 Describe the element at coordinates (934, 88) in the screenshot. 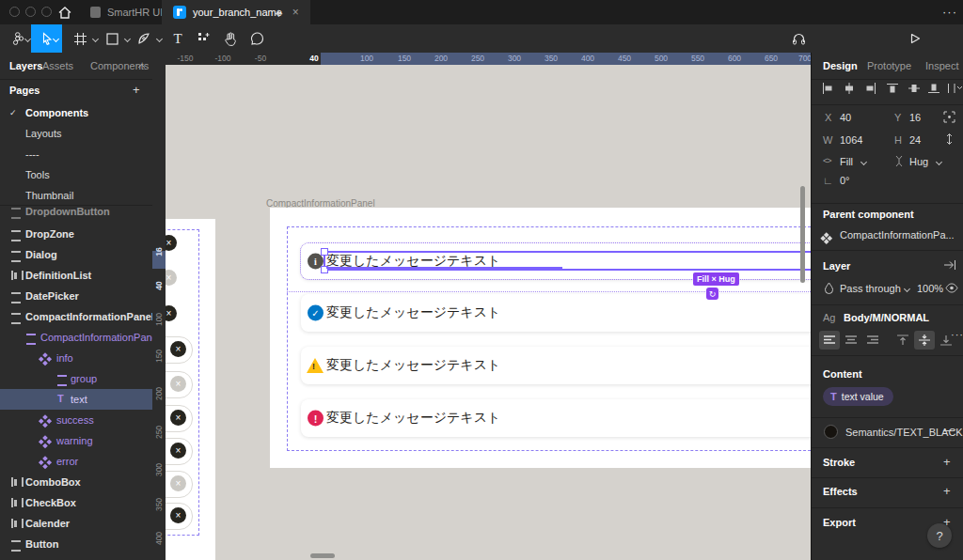

I see `align-bottom-button` at that location.